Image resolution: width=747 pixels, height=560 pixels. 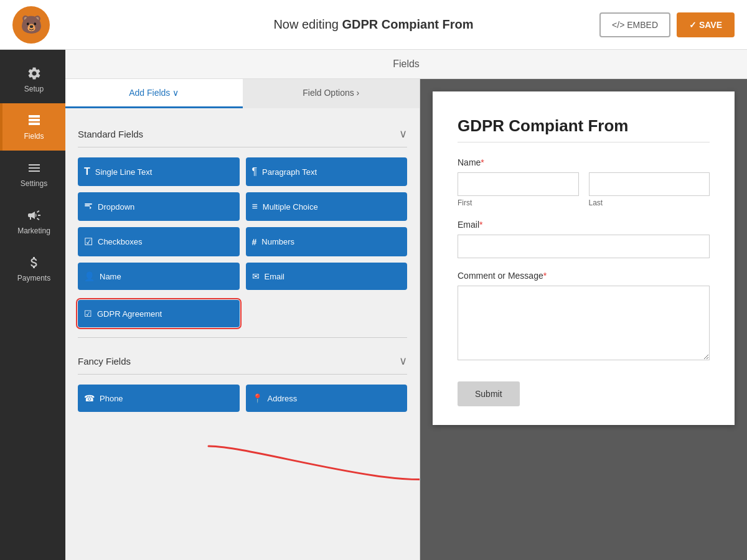 What do you see at coordinates (255, 242) in the screenshot?
I see `numbers-icon: #` at bounding box center [255, 242].